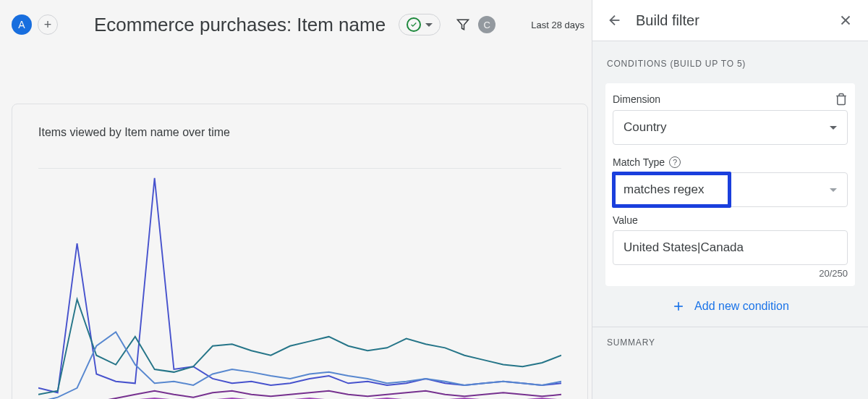  What do you see at coordinates (675, 162) in the screenshot?
I see `help-icon: ?` at bounding box center [675, 162].